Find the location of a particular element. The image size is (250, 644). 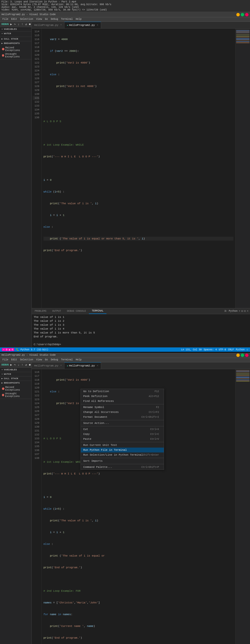

ctx-run-unit-test: Run Current Unit Test is located at coordinates (122, 445).